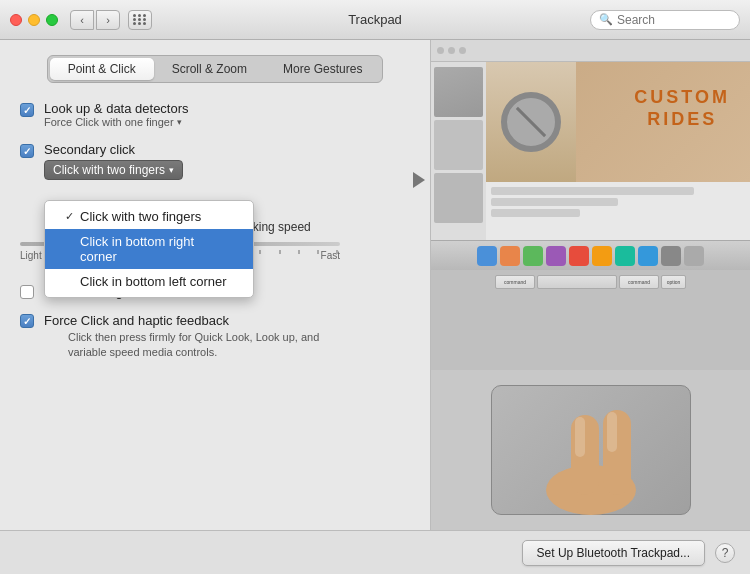 Image resolution: width=750 pixels, height=574 pixels. What do you see at coordinates (52, 20) in the screenshot?
I see `maximize-button` at bounding box center [52, 20].